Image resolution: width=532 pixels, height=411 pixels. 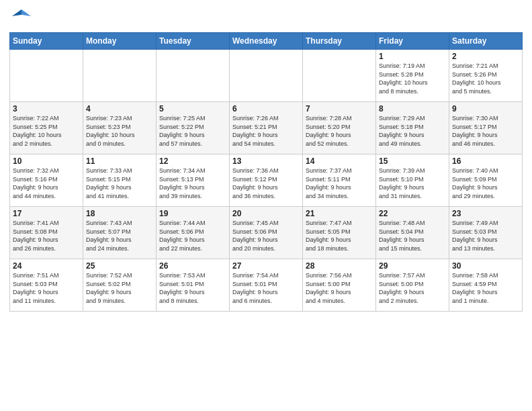 What do you see at coordinates (266, 236) in the screenshot?
I see `day-info: Sunrise: 7:45 AM Sunset: 5:06 PM Dayligh…` at bounding box center [266, 236].